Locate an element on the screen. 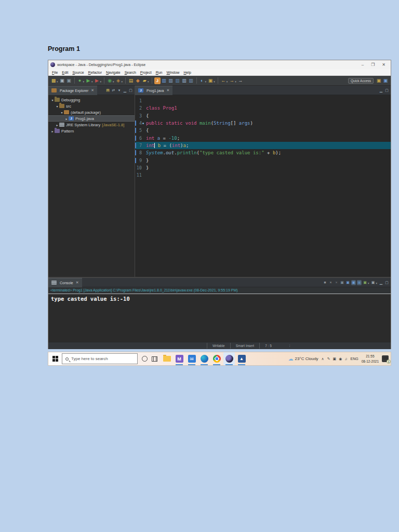 The height and width of the screenshot is (532, 399). maximize-editor-icon: ▢ is located at coordinates (387, 90).